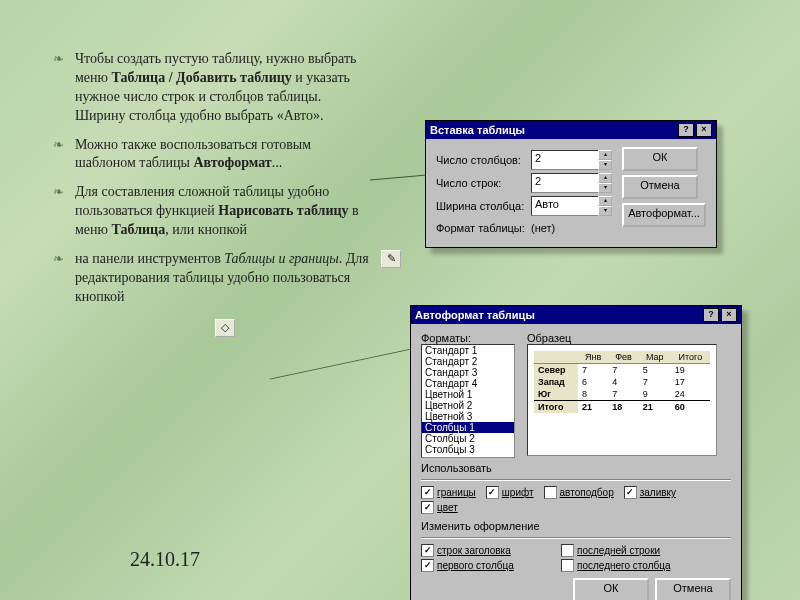 Image resolution: width=800 pixels, height=600 pixels. Describe the element at coordinates (468, 428) in the screenshot. I see `list-item: Столбцы 1` at that location.